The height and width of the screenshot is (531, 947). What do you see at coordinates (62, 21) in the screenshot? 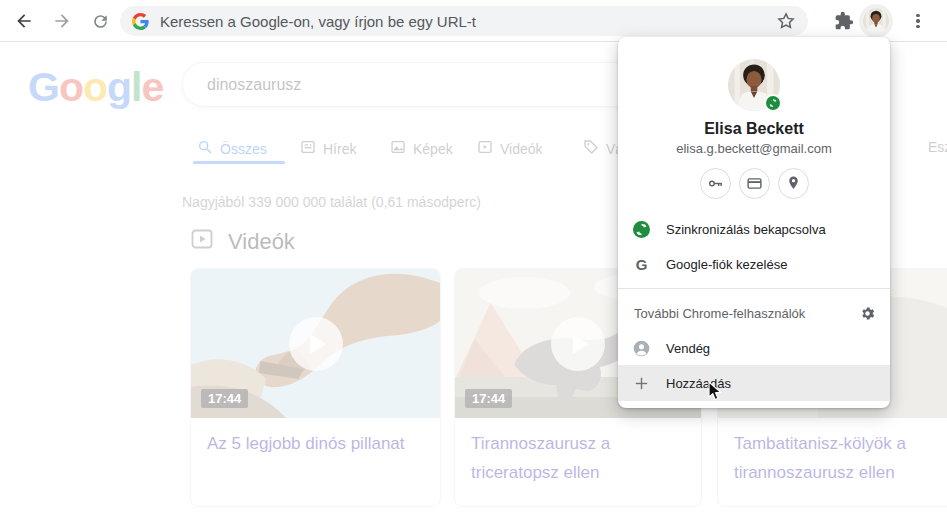
I see `forward-button` at bounding box center [62, 21].